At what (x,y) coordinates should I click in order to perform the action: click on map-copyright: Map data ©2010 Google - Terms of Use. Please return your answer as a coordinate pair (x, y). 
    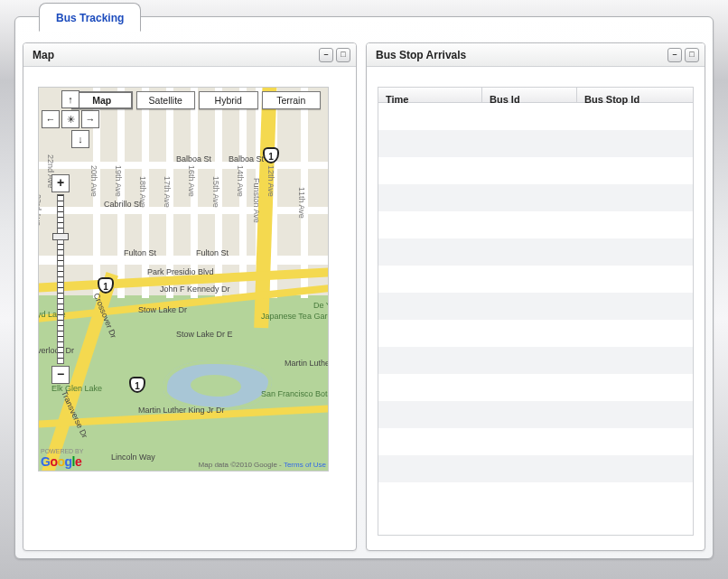
    Looking at the image, I should click on (262, 464).